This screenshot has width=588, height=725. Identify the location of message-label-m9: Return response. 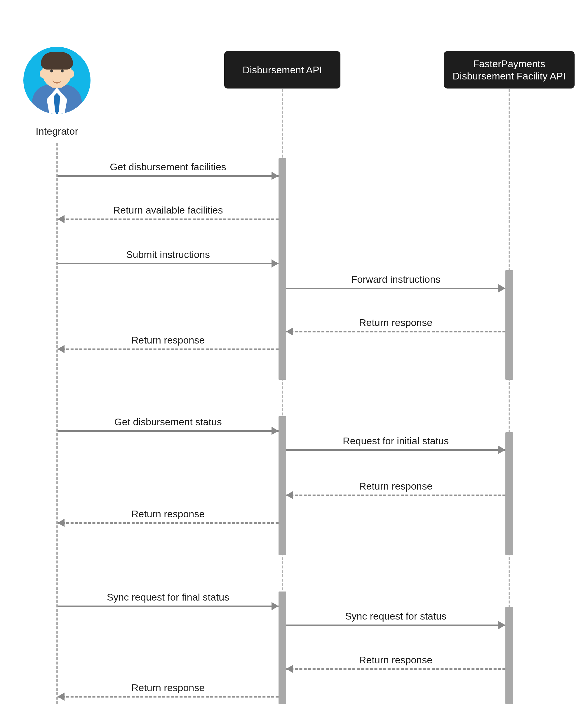
(396, 486).